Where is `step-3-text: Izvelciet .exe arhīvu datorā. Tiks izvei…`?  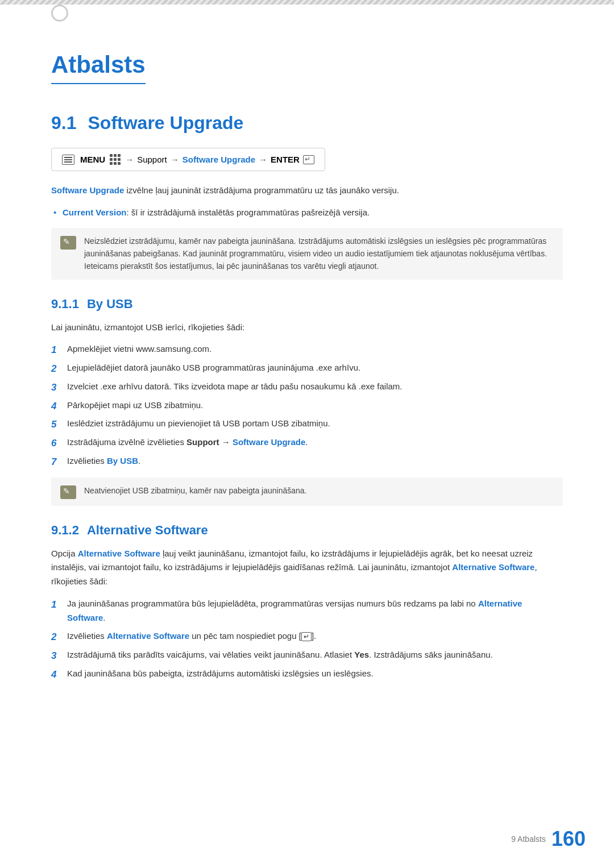 step-3-text: Izvelciet .exe arhīvu datorā. Tiks izvei… is located at coordinates (234, 387).